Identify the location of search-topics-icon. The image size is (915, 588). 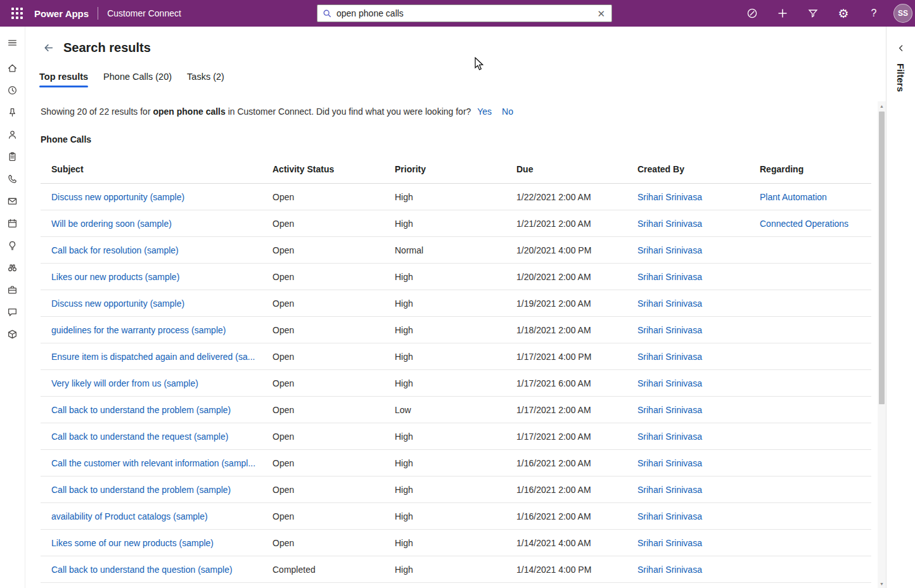
(13, 267).